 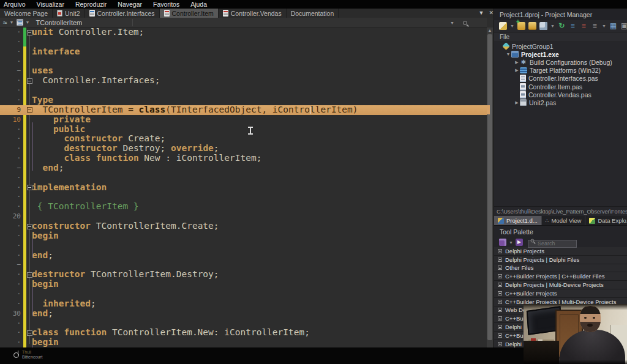 I want to click on palette-category-delphi-projects-delphi-files: Delphi Projects | Delphi Files, so click(x=561, y=260).